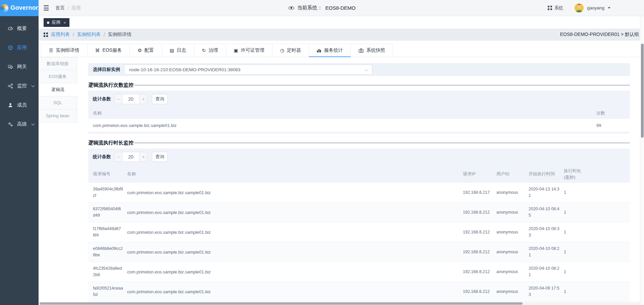 The image size is (644, 305). I want to click on breadcrumb-link-instance-group-list: 实例组列表, so click(89, 35).